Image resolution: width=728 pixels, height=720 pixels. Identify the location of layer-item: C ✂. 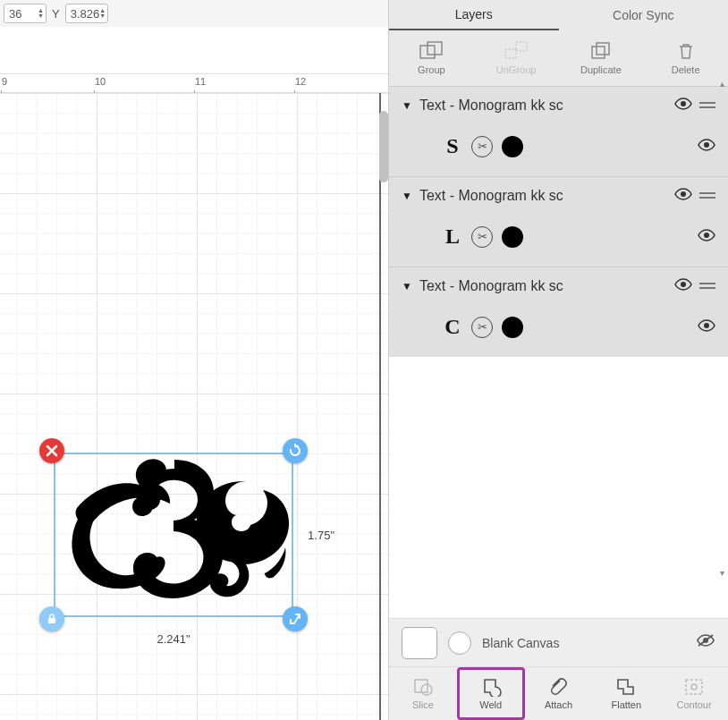
(558, 331).